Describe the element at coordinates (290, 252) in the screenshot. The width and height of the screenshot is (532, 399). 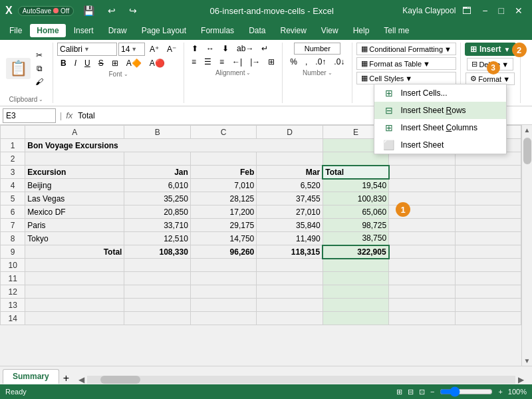
I see `cell-D9: 118,315` at that location.